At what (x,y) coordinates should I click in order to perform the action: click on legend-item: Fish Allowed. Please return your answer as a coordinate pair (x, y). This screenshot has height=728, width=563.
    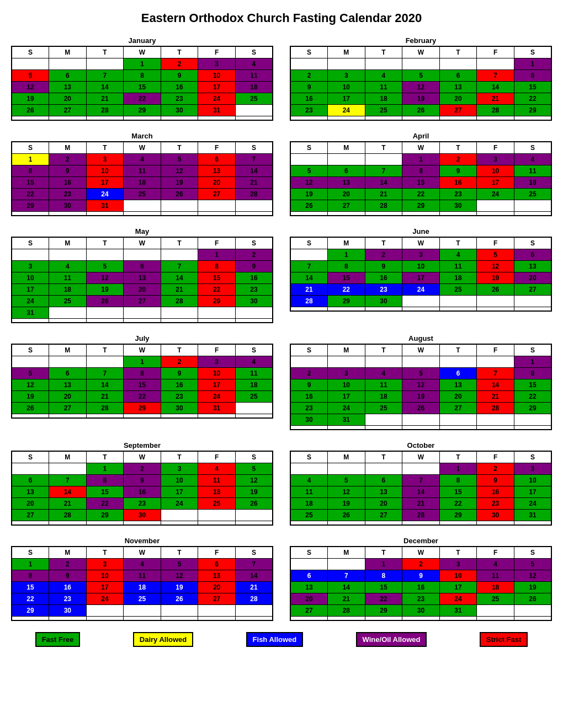
    Looking at the image, I should click on (275, 640).